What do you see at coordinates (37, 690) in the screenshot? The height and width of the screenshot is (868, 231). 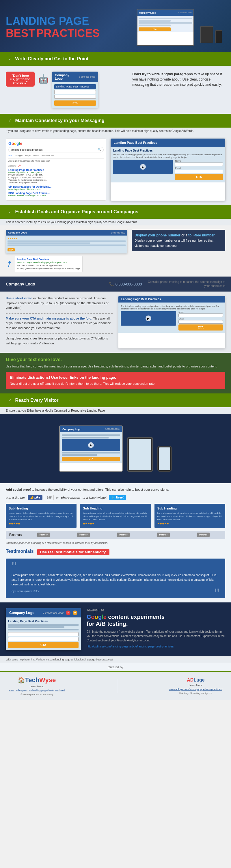 I see `tw-url: www.techwyse.com/landing-page-best-pract…` at bounding box center [37, 690].